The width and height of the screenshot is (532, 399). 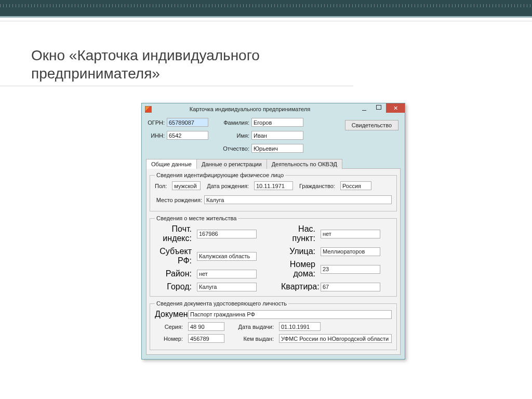 I want to click on window-title: Карточка индивидуального предпринимателя, so click(x=250, y=109).